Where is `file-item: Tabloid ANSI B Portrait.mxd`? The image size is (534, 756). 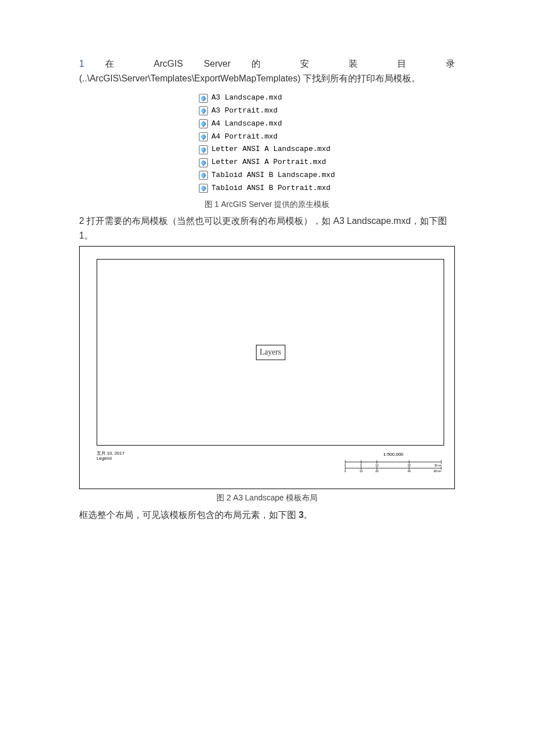
file-item: Tabloid ANSI B Portrait.mxd is located at coordinates (264, 189).